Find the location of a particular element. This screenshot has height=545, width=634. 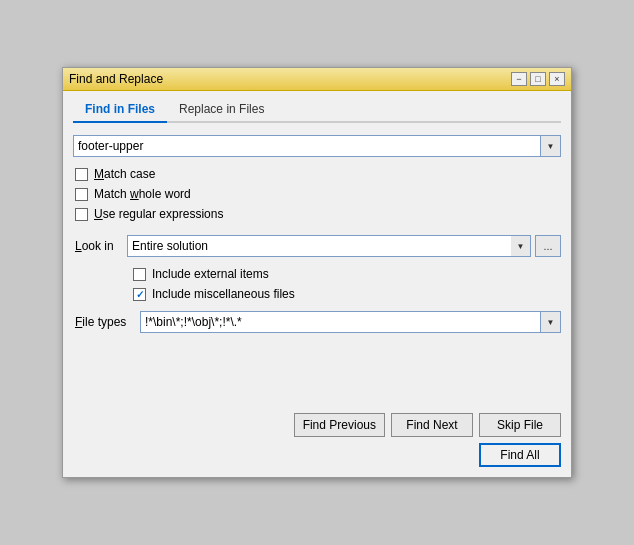

file-types-wrapper: ▼ is located at coordinates (350, 322).